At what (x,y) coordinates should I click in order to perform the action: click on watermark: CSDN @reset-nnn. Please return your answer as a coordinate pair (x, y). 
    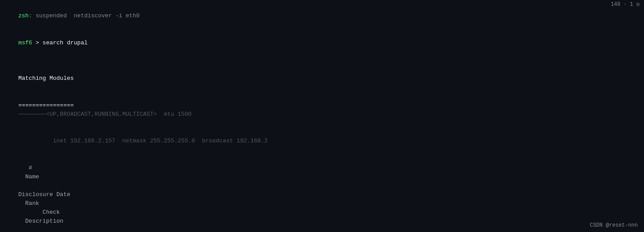
    Looking at the image, I should click on (614, 225).